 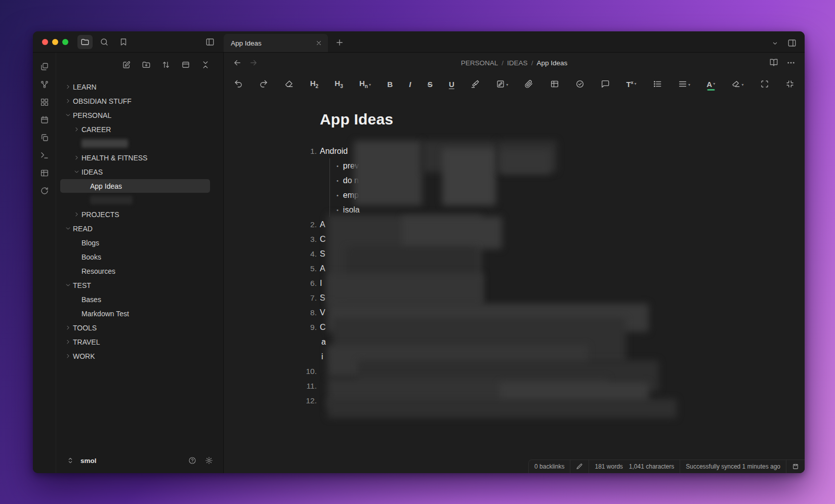 What do you see at coordinates (684, 84) in the screenshot?
I see `line-options-button: ▾` at bounding box center [684, 84].